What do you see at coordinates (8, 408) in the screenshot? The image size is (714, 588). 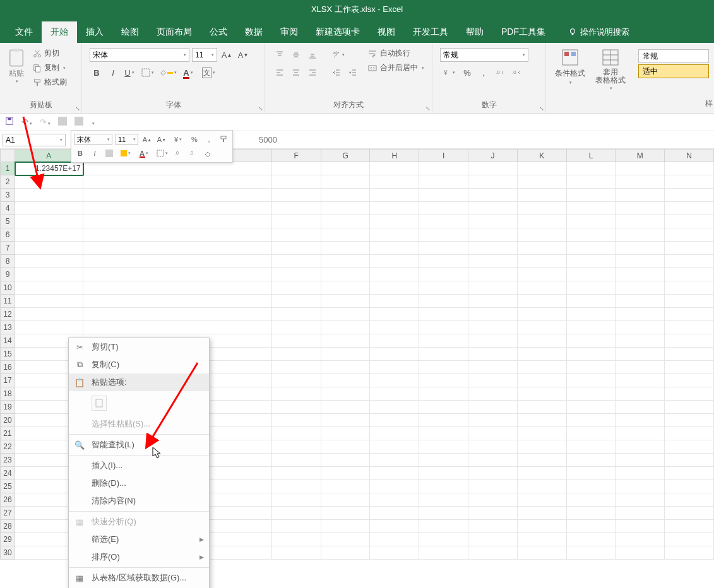 I see `row-header-19: 19` at bounding box center [8, 408].